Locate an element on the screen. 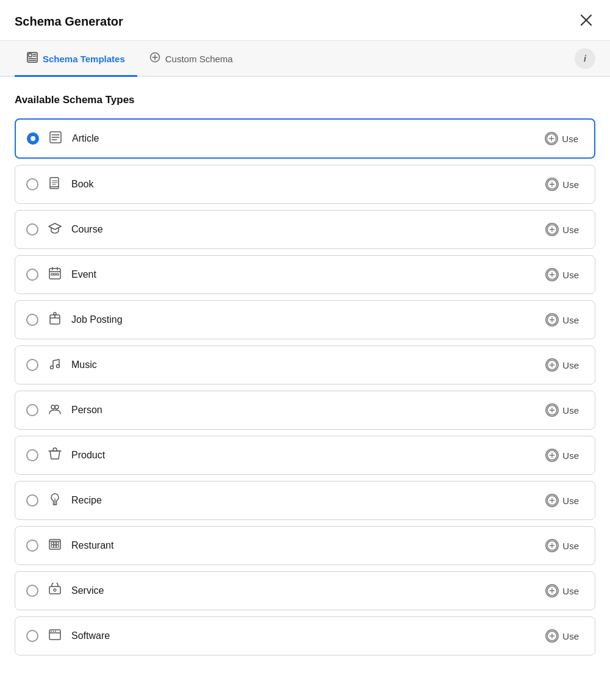 This screenshot has height=700, width=610. restaurant-icon is located at coordinates (55, 546).